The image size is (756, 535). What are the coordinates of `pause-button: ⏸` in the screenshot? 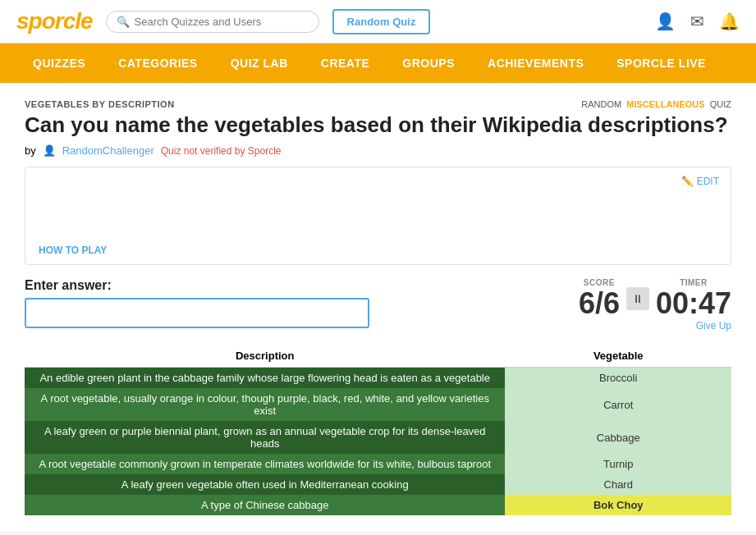 It's located at (638, 299).